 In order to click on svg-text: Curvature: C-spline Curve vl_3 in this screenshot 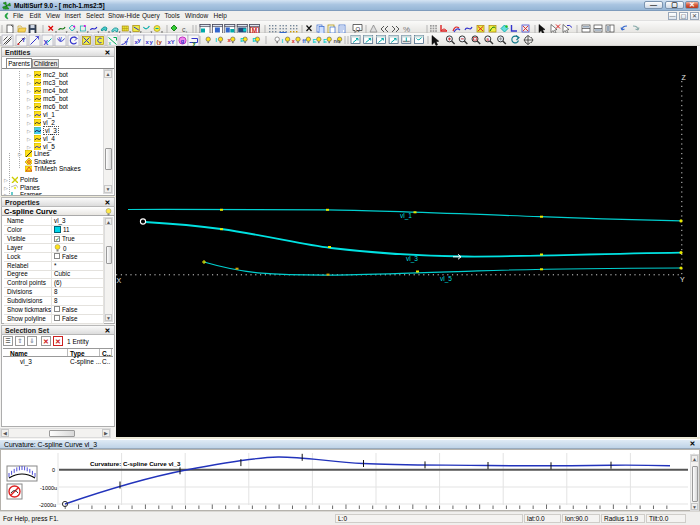, I will do `click(136, 464)`.